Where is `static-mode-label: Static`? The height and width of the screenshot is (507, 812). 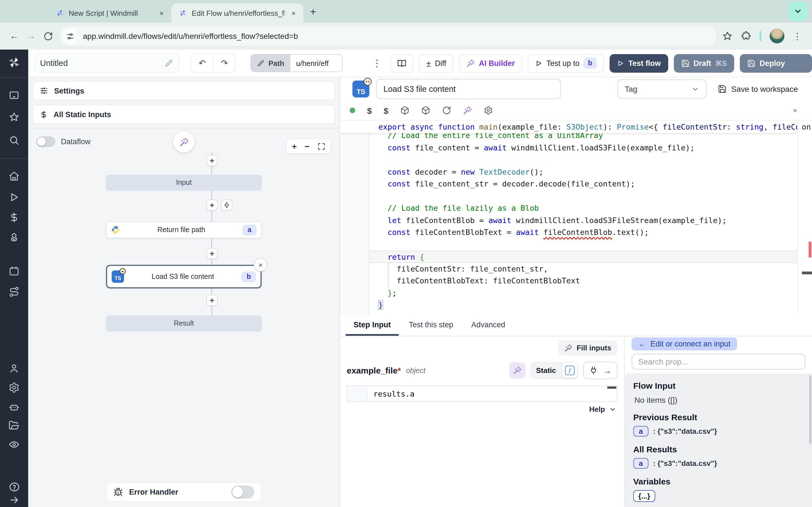 static-mode-label: Static is located at coordinates (546, 370).